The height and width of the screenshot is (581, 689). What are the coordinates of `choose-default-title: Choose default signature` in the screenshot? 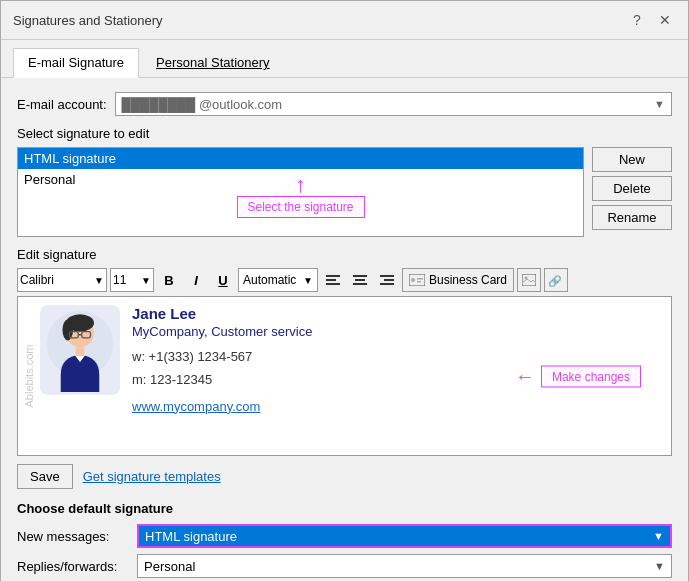 It's located at (344, 508).